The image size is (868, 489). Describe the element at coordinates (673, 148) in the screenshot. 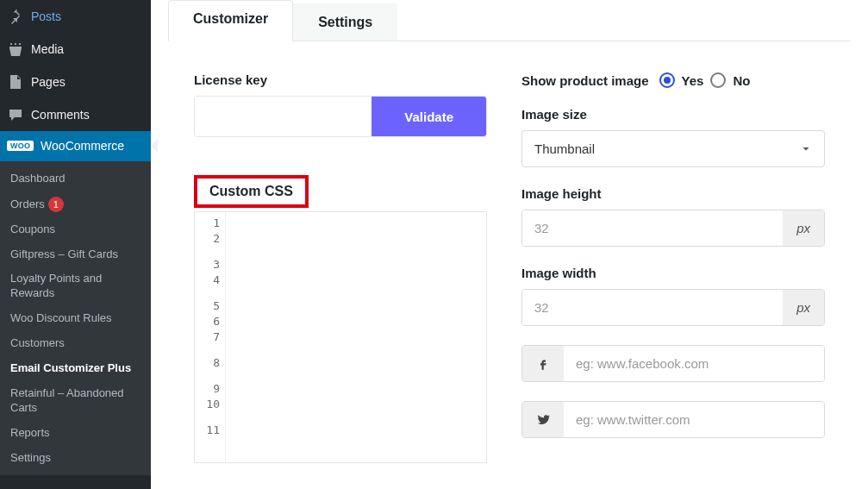

I see `image-size-select: Thumbnail` at that location.